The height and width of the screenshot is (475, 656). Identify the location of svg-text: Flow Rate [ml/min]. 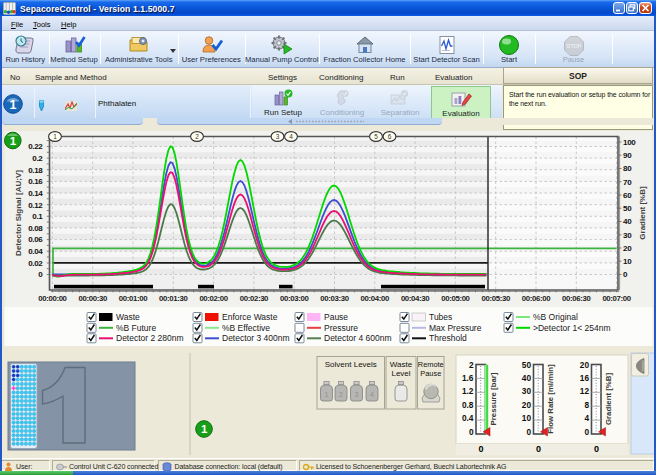
(550, 399).